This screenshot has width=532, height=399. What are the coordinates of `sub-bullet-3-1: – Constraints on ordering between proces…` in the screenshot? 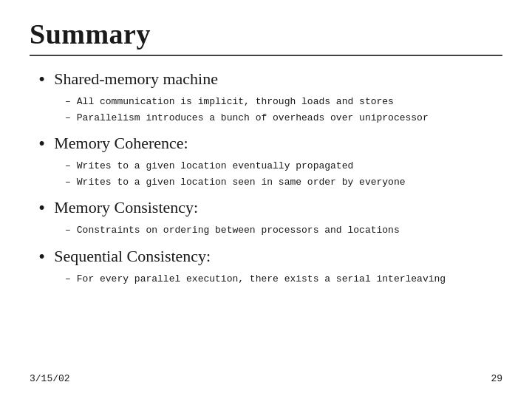 It's located at (284, 231).